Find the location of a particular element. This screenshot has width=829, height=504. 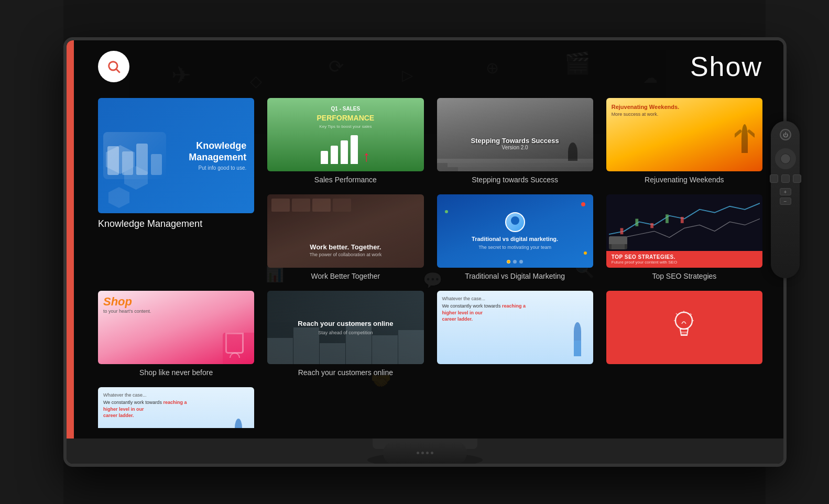

search-button is located at coordinates (114, 67).